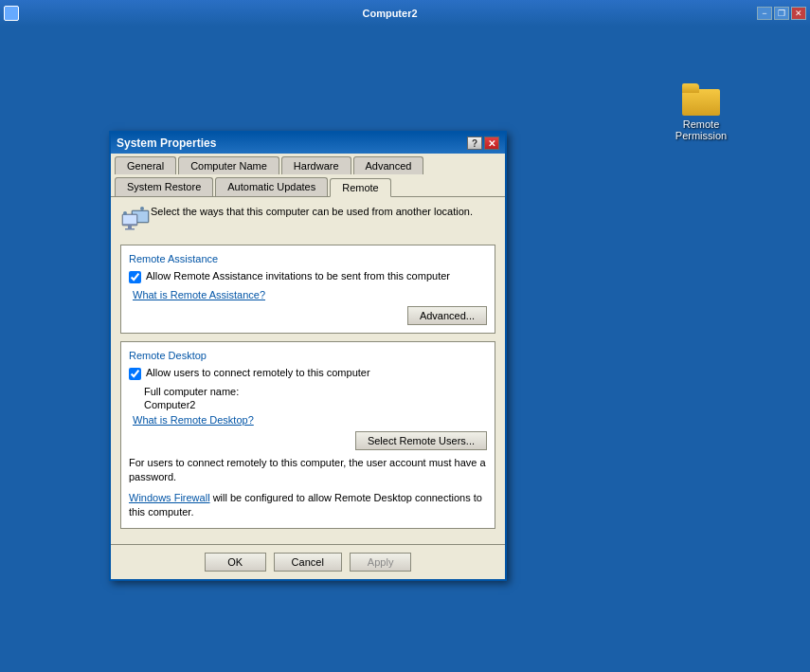 This screenshot has height=672, width=810. Describe the element at coordinates (308, 277) in the screenshot. I see `allow-remote-assistance-row: Allow Remote Assistance invitations to b…` at that location.